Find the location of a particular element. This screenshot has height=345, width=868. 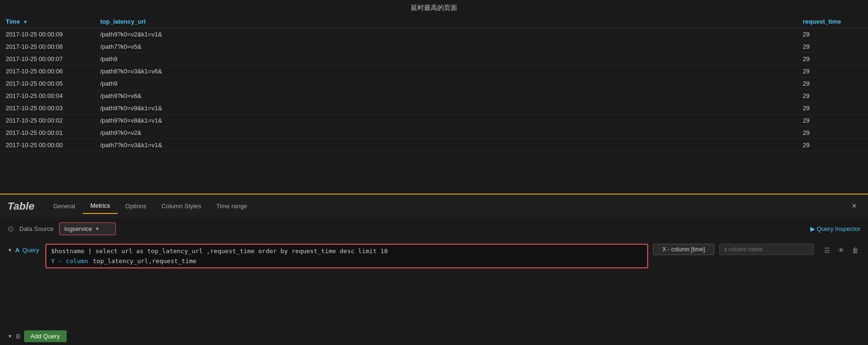

cell-url: /path7?k0=v3&k1=v1& is located at coordinates (446, 145).